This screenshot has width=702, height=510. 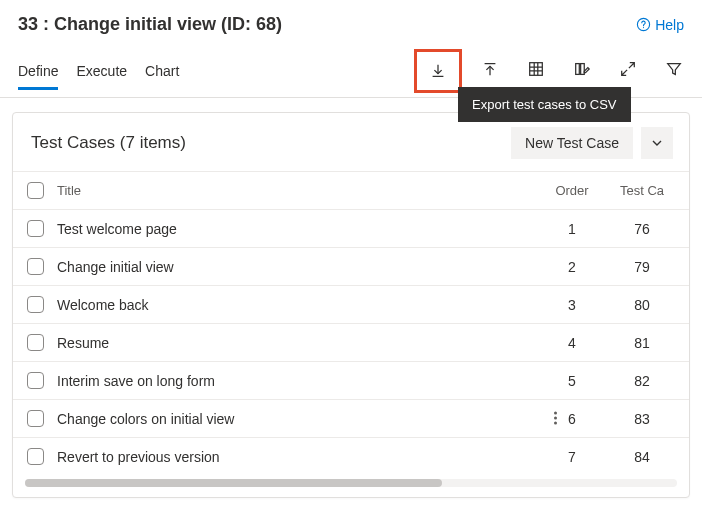 I want to click on column-test-case: Test Ca, so click(x=642, y=190).